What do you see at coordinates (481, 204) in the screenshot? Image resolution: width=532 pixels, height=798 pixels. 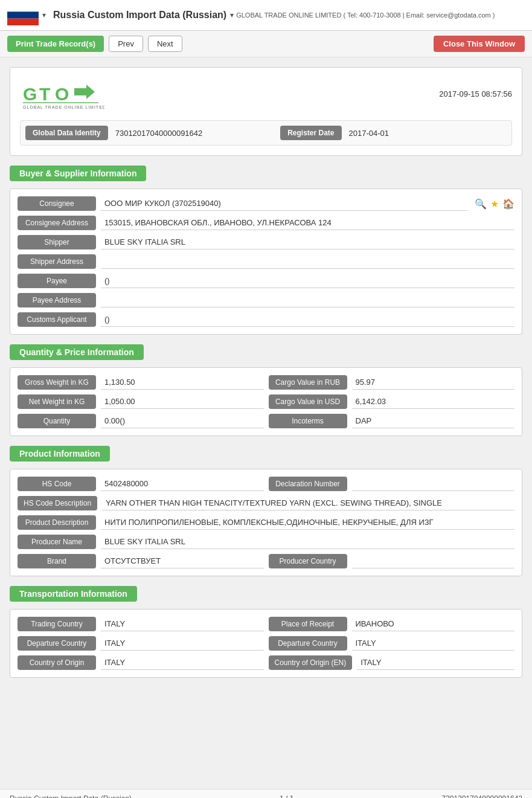 I see `search-icon: 🔍` at bounding box center [481, 204].